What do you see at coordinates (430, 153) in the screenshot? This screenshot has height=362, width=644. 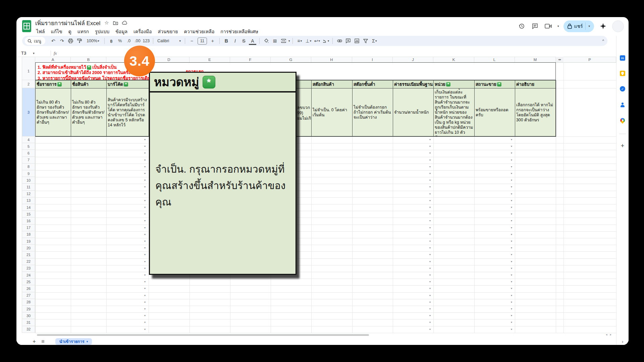 I see `cell-dropdown-icon-J6: ▾` at bounding box center [430, 153].